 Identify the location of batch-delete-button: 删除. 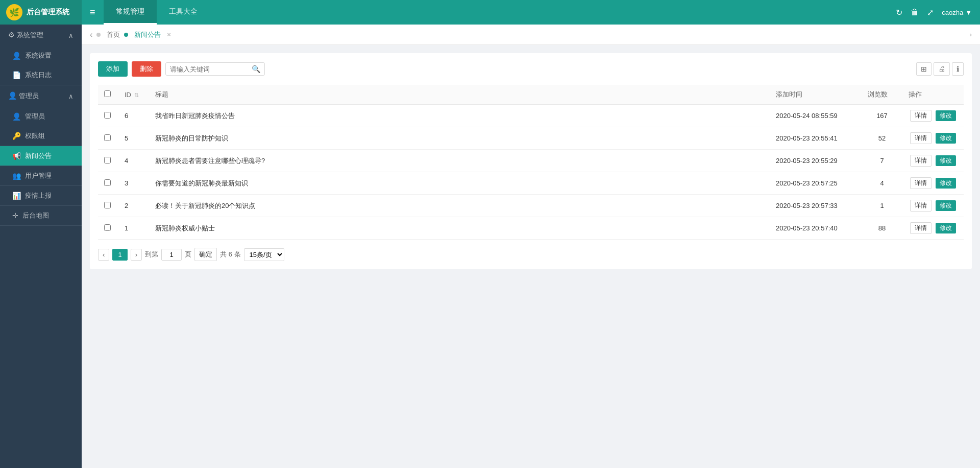
(146, 69).